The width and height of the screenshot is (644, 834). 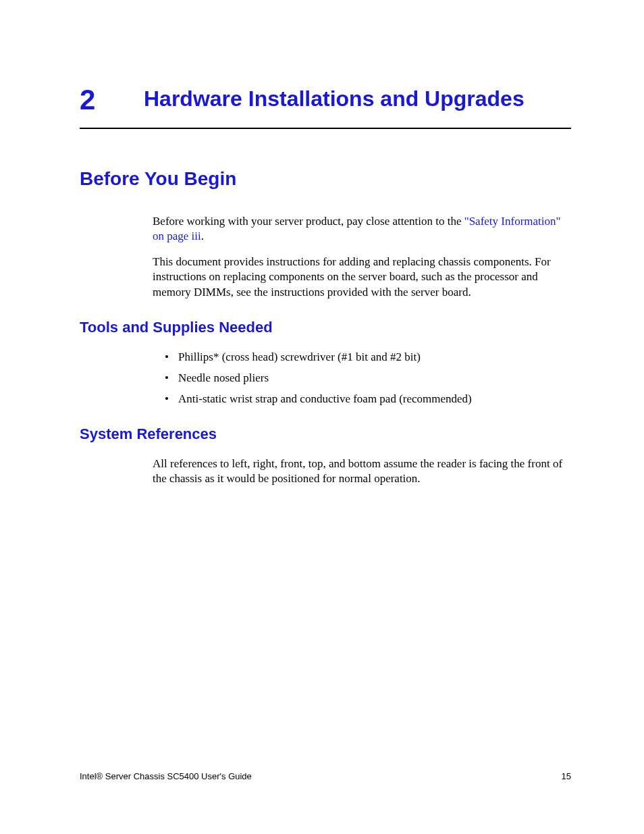 I want to click on chapter-number: 2, so click(x=112, y=100).